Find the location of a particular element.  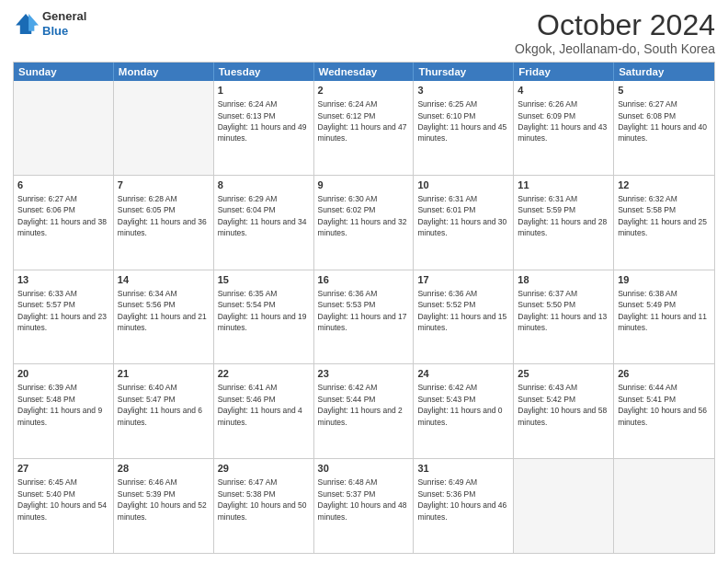

day-info: Sunrise: 6:37 AM Sunset: 5:50 PM Dayligh… is located at coordinates (563, 311).